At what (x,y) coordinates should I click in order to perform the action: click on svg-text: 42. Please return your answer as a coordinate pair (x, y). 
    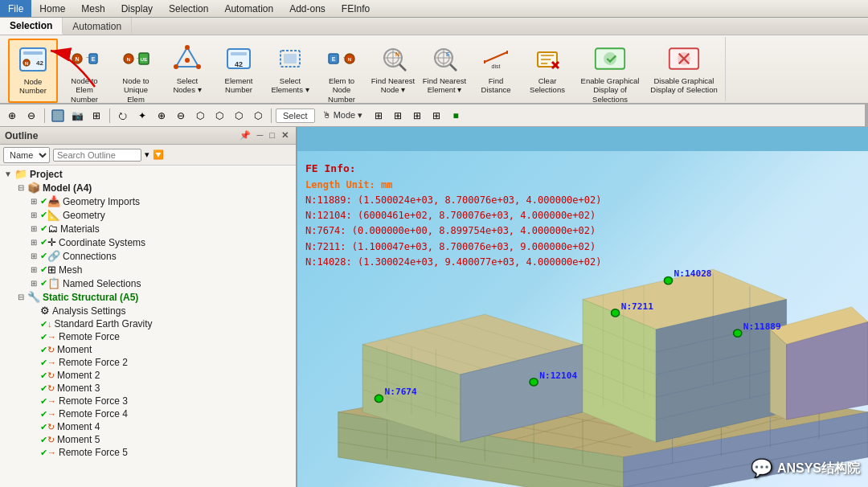
    Looking at the image, I should click on (40, 63).